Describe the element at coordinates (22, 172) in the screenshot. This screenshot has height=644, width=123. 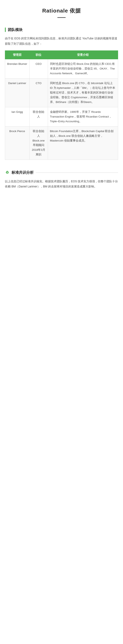
I see `analysis-title-label: 标准共识分析` at that location.